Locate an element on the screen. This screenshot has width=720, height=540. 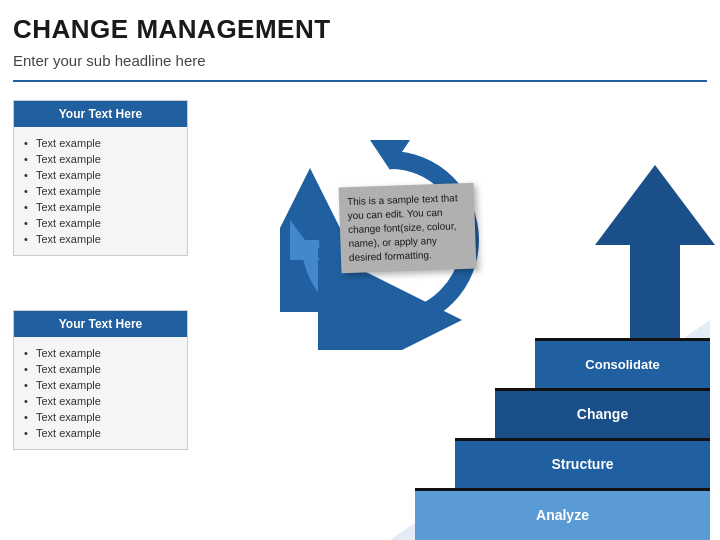
top-bullet-list: Text exampleText exampleText exampleText… is located at coordinates (100, 191).